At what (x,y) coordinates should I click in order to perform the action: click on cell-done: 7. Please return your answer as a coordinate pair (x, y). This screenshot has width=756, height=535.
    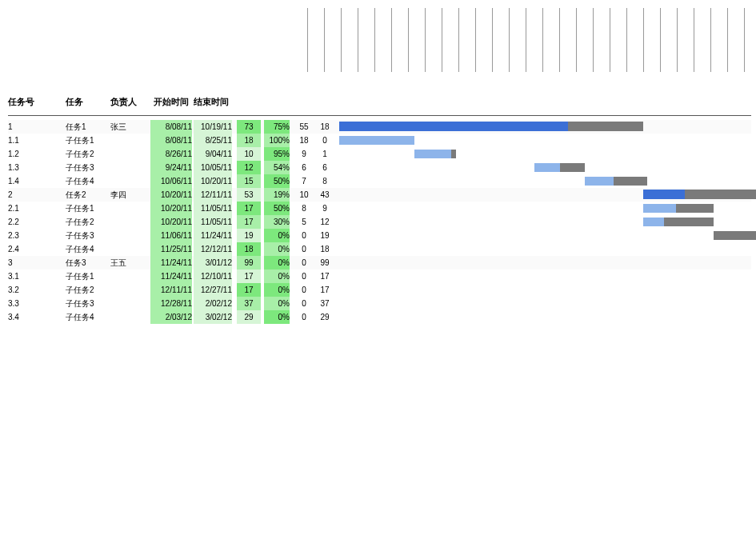
    Looking at the image, I should click on (304, 181).